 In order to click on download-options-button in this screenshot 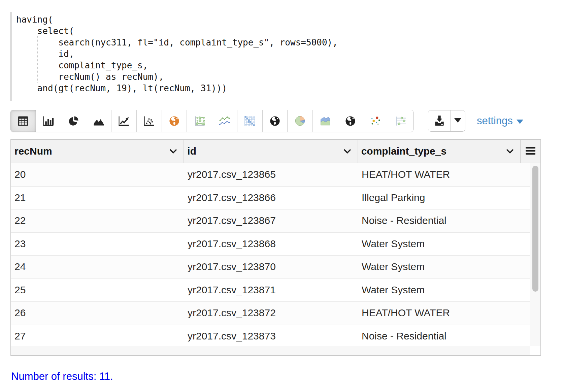, I will do `click(458, 121)`.